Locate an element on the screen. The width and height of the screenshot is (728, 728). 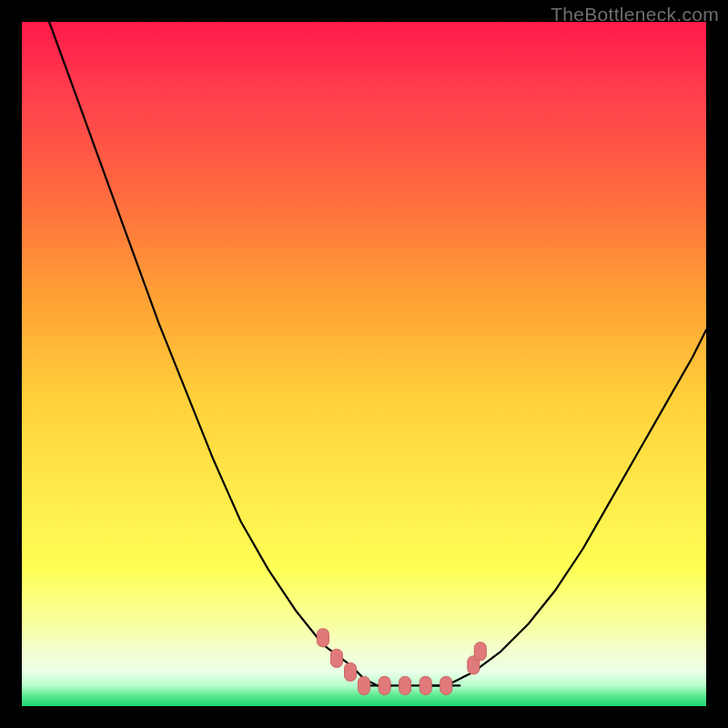
watermark-text: TheBottleneck.com is located at coordinates (635, 15).